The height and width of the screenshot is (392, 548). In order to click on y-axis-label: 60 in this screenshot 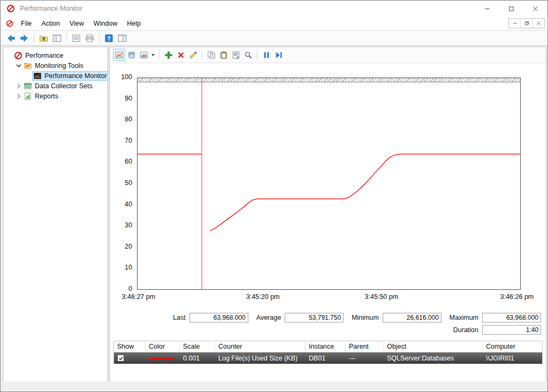, I will do `click(128, 162)`.